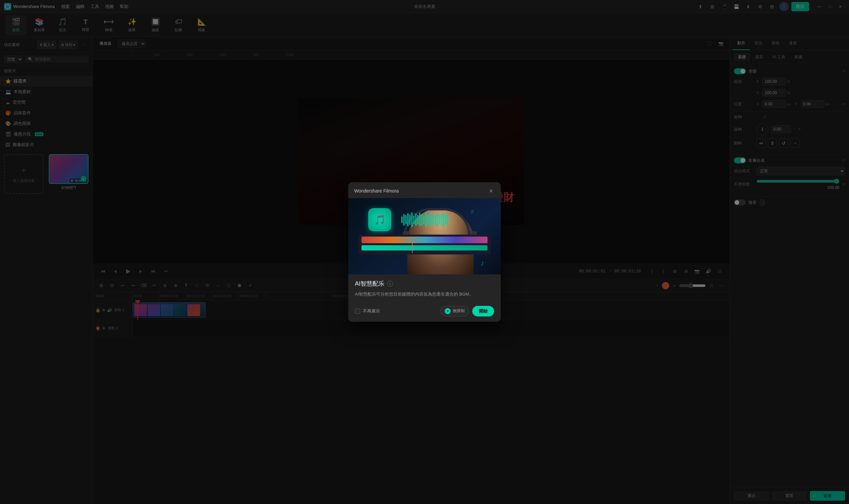 The width and height of the screenshot is (849, 504). What do you see at coordinates (390, 284) in the screenshot?
I see `feature-info-icon: i` at bounding box center [390, 284].